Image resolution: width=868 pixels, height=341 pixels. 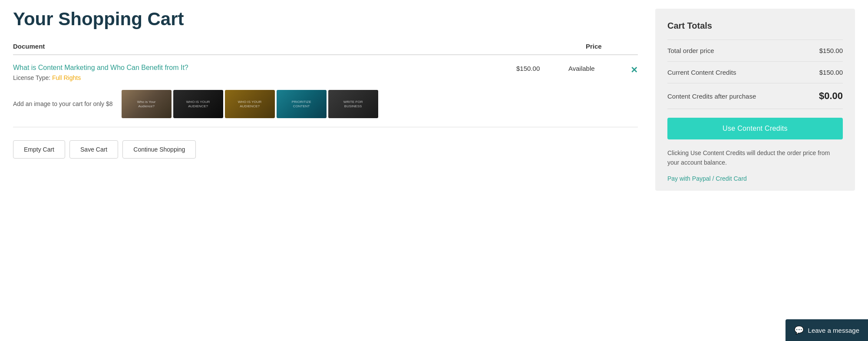 What do you see at coordinates (147, 104) in the screenshot?
I see `thumbnail-1: Who is YourAudience?` at bounding box center [147, 104].